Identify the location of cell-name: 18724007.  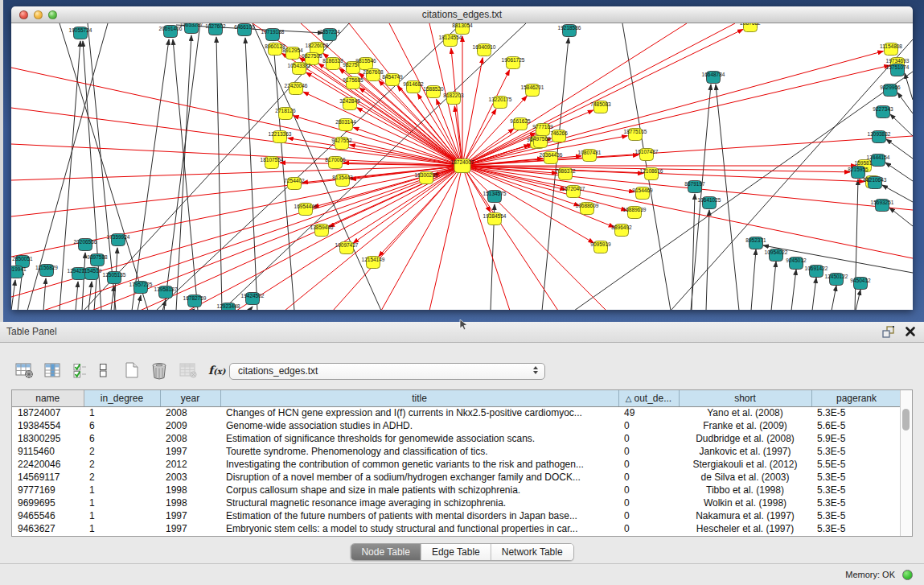
(48, 413).